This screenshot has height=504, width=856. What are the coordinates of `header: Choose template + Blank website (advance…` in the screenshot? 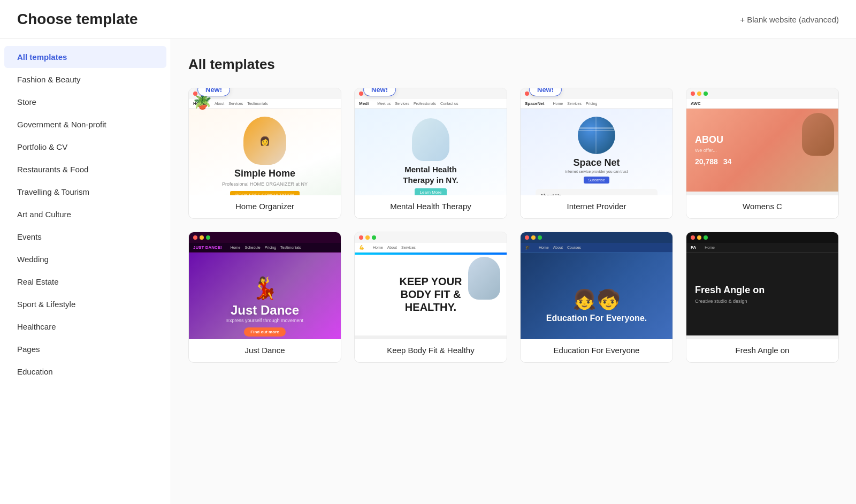 It's located at (428, 19).